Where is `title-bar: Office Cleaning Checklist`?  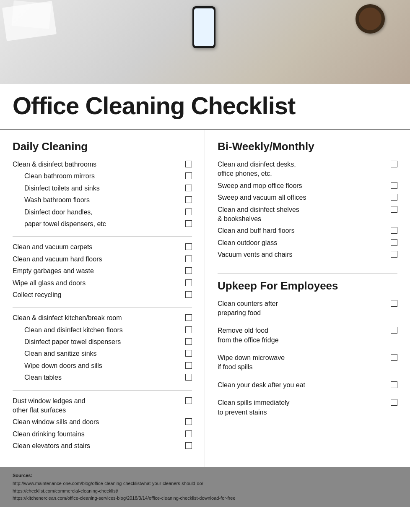 title-bar: Office Cleaning Checklist is located at coordinates (205, 107).